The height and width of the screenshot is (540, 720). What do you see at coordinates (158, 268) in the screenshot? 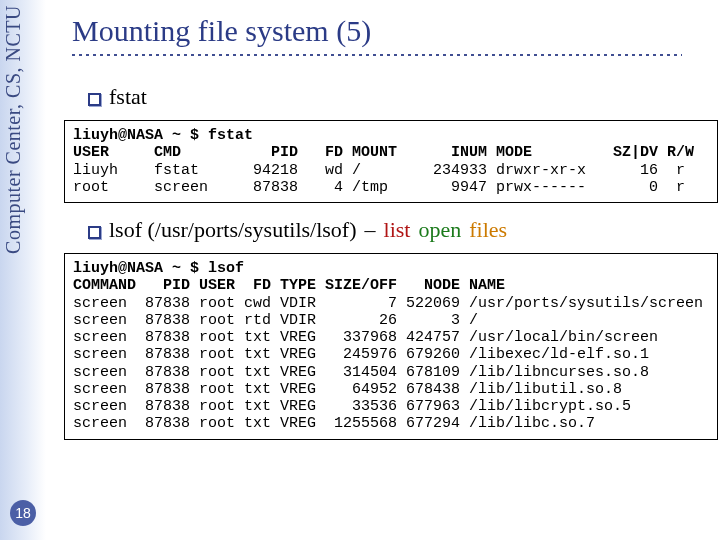
I see `lsof-prompt: liuyh@NASA ~ $ lsof` at bounding box center [158, 268].